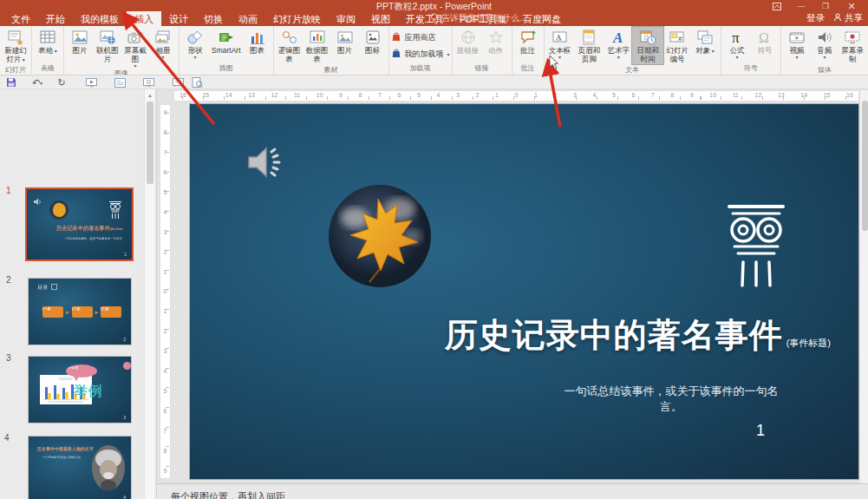 Image resolution: width=868 pixels, height=499 pixels. What do you see at coordinates (144, 19) in the screenshot?
I see `tab-insert: 插入` at bounding box center [144, 19].